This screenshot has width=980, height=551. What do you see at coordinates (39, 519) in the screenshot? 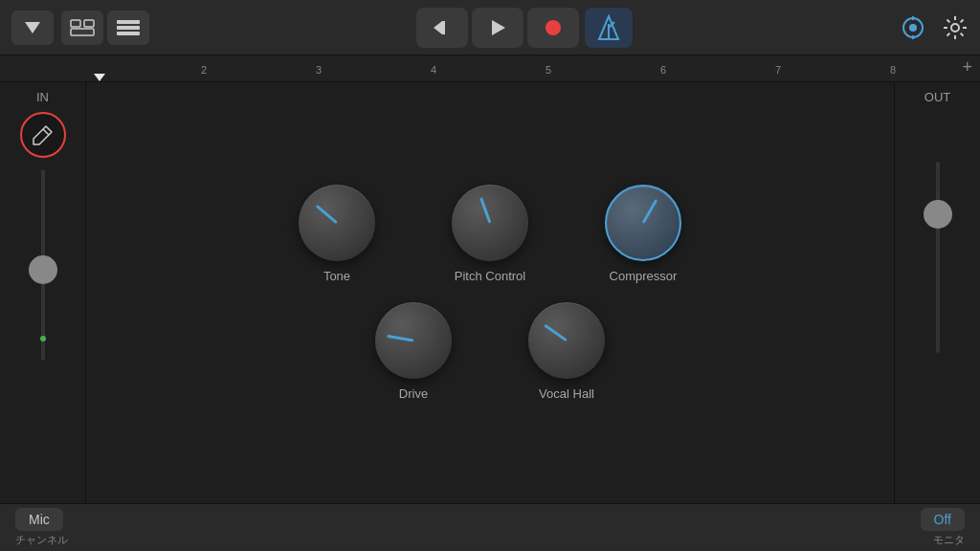
I see `mic-button: Mic` at bounding box center [39, 519].